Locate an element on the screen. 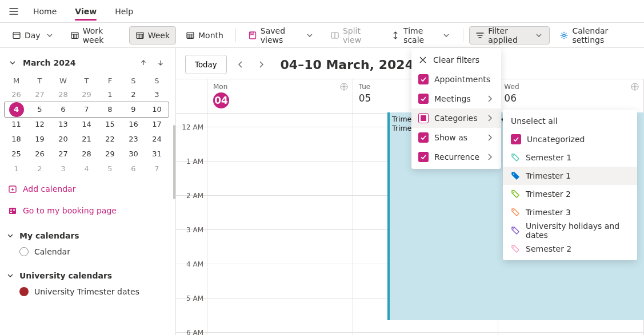 The height and width of the screenshot is (335, 644). chevron-right-icon is located at coordinates (490, 157).